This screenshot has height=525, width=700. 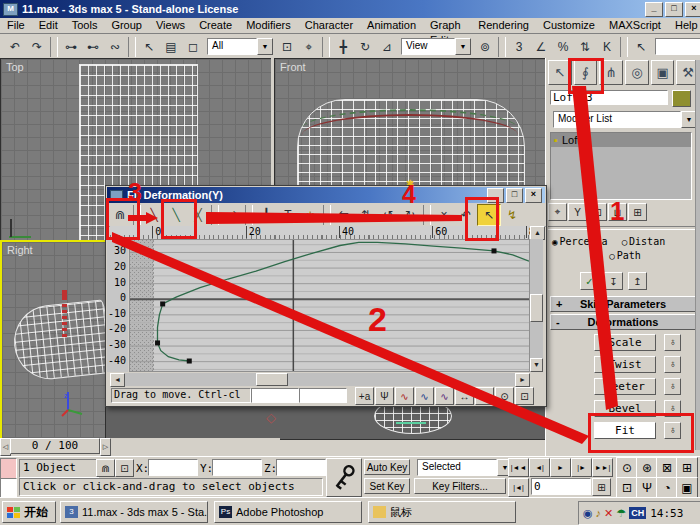 What do you see at coordinates (647, 488) in the screenshot?
I see `pan-view-button: Ψ` at bounding box center [647, 488].